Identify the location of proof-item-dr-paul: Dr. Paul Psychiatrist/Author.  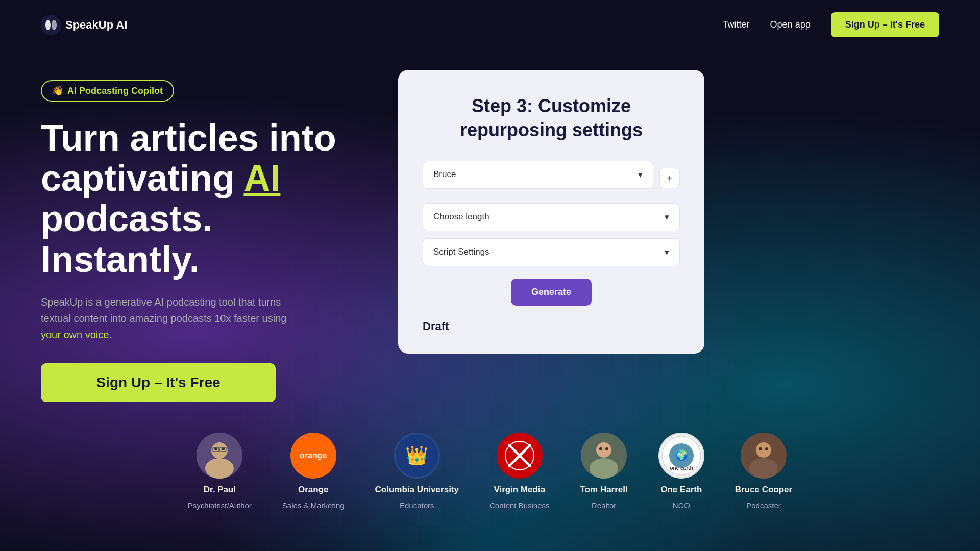
(219, 471).